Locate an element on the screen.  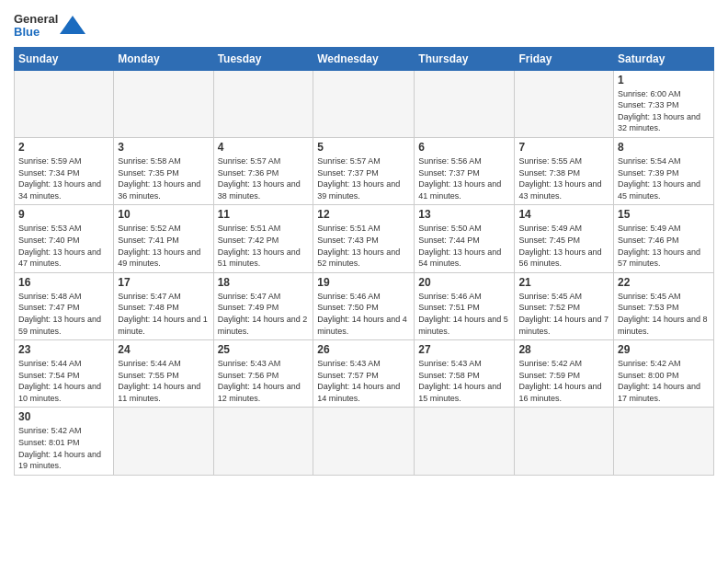
day-number: 12 is located at coordinates (364, 214).